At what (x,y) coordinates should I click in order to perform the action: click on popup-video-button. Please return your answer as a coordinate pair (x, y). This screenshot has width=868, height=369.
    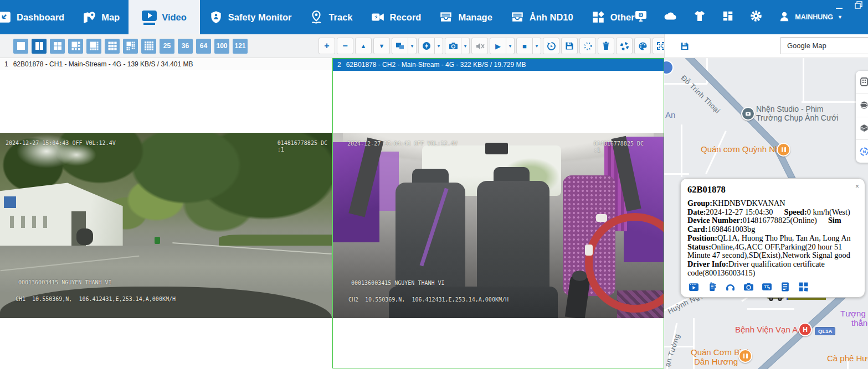
    Looking at the image, I should click on (694, 287).